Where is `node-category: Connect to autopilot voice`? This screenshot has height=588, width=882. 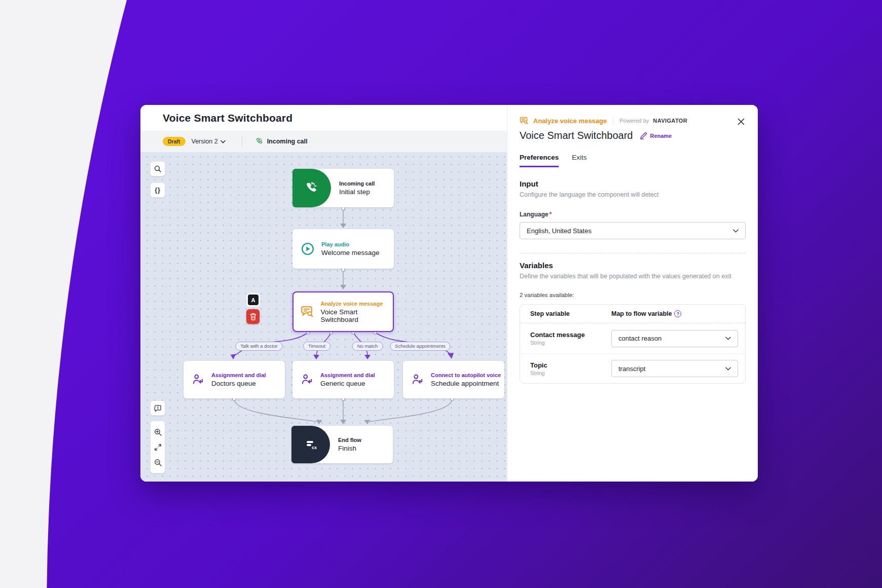
node-category: Connect to autopilot voice is located at coordinates (466, 375).